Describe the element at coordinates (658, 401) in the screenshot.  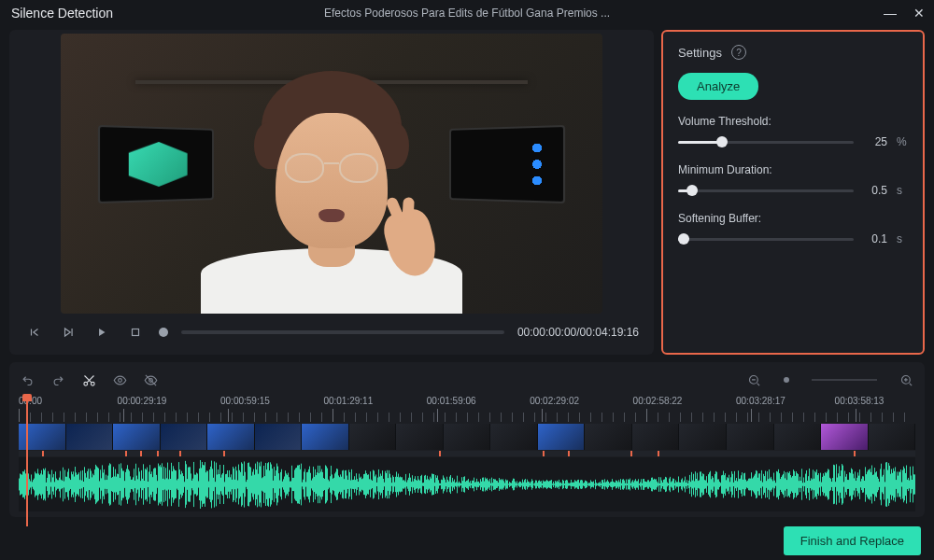
I see `ruler-label: 00:02:58:22` at that location.